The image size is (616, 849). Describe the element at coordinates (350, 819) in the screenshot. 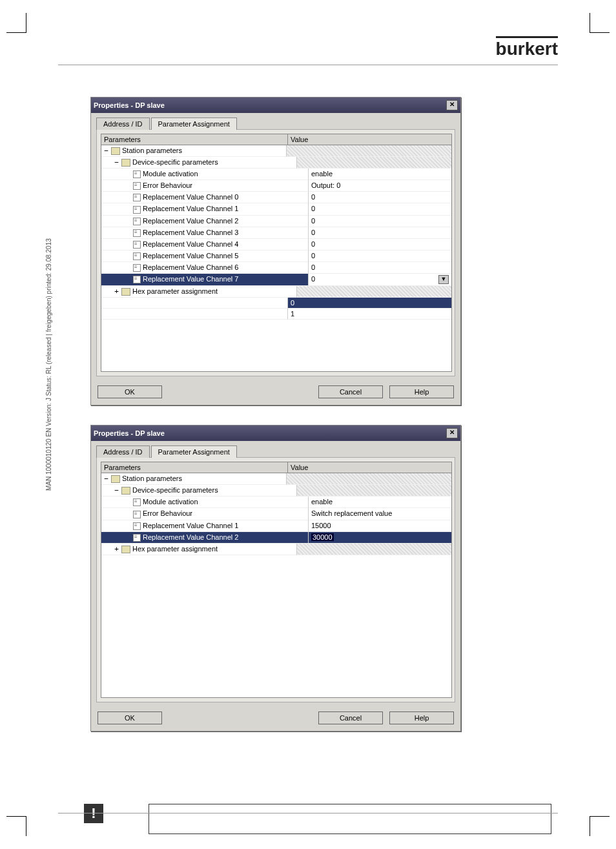

I see `note-box` at that location.